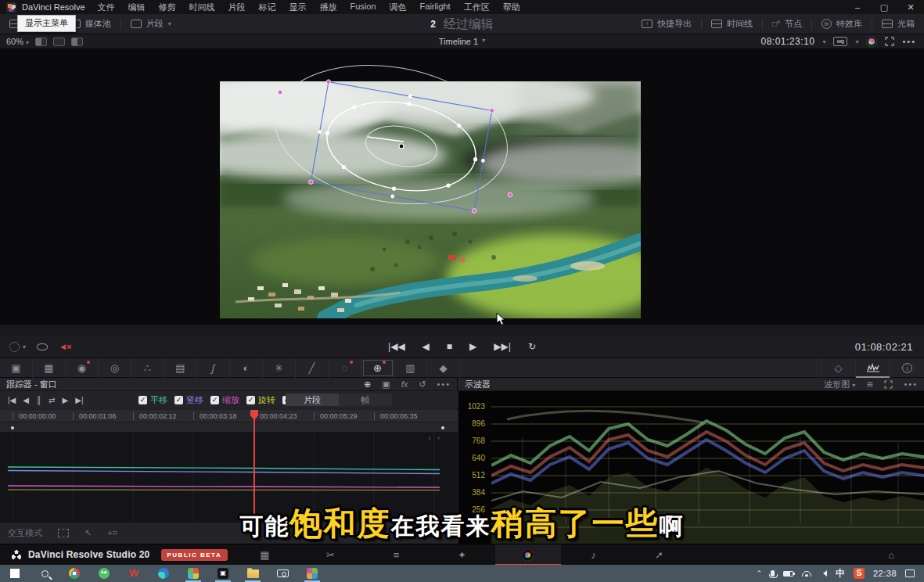  Describe the element at coordinates (910, 573) in the screenshot. I see `notification-center-icon` at that location.